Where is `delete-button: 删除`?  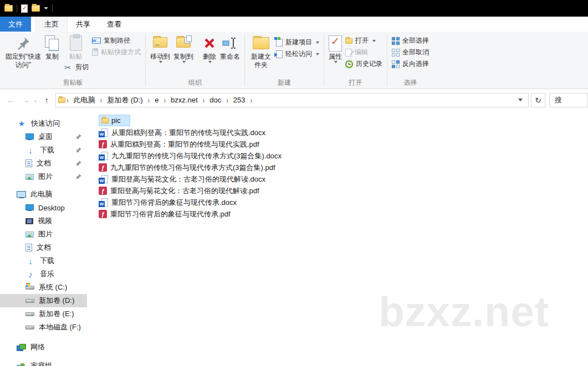
delete-button: 删除 is located at coordinates (209, 49).